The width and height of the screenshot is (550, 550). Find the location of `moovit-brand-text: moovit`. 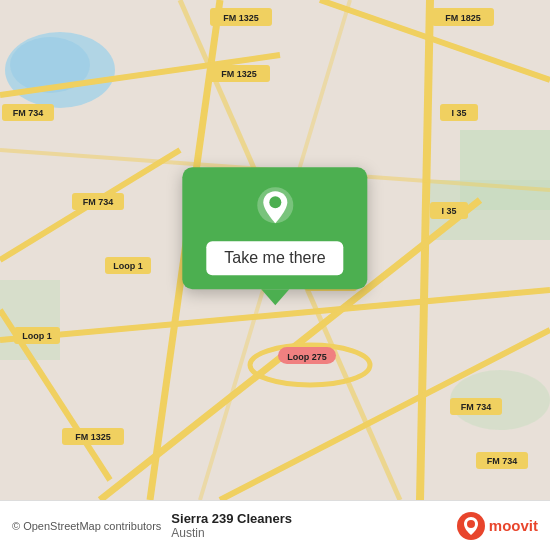

moovit-brand-text: moovit is located at coordinates (514, 526).